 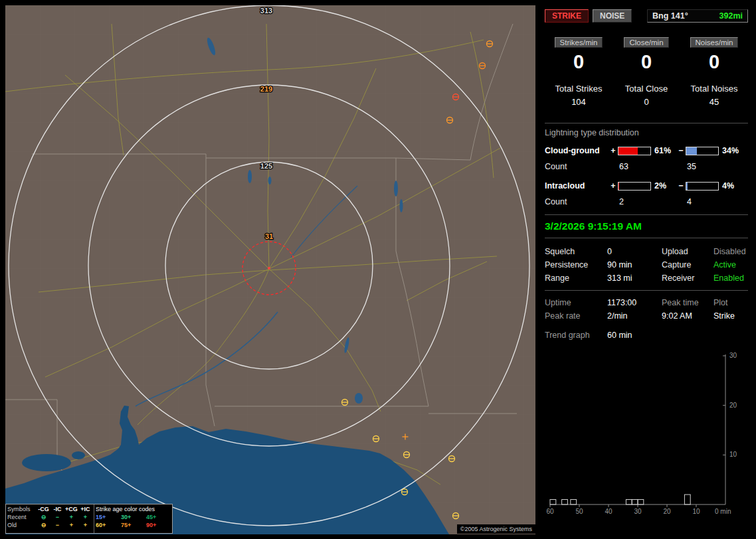 What do you see at coordinates (579, 96) in the screenshot?
I see `total-strikes-cell: Total Strikes 104` at bounding box center [579, 96].